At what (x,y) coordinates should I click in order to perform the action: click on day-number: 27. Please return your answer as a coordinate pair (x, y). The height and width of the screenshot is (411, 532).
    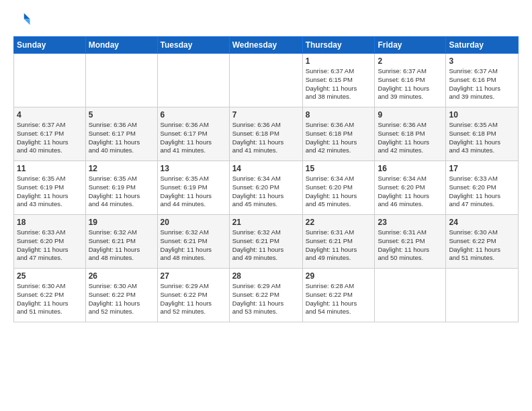
    Looking at the image, I should click on (193, 276).